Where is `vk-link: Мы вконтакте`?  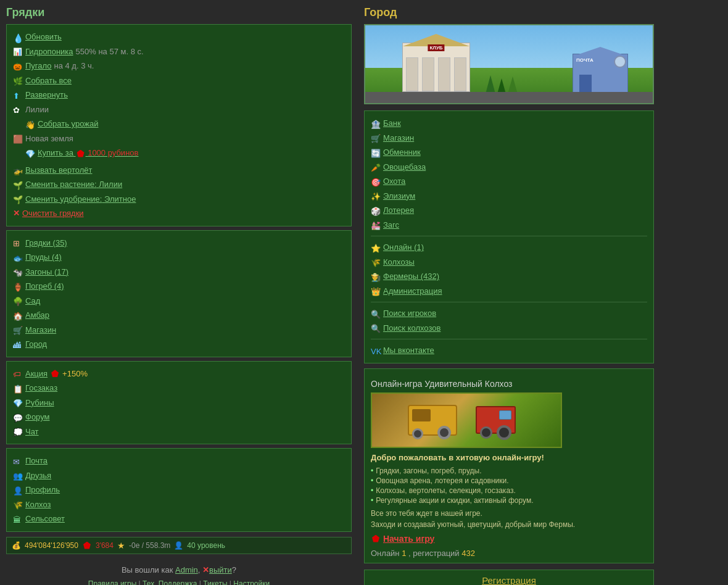
vk-link: Мы вконтакте is located at coordinates (408, 351).